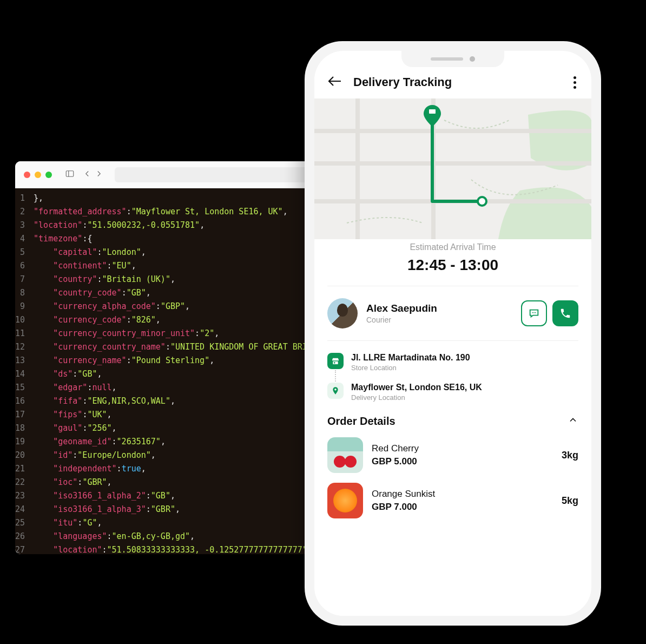 This screenshot has width=646, height=644. I want to click on minimize-window-button, so click(38, 175).